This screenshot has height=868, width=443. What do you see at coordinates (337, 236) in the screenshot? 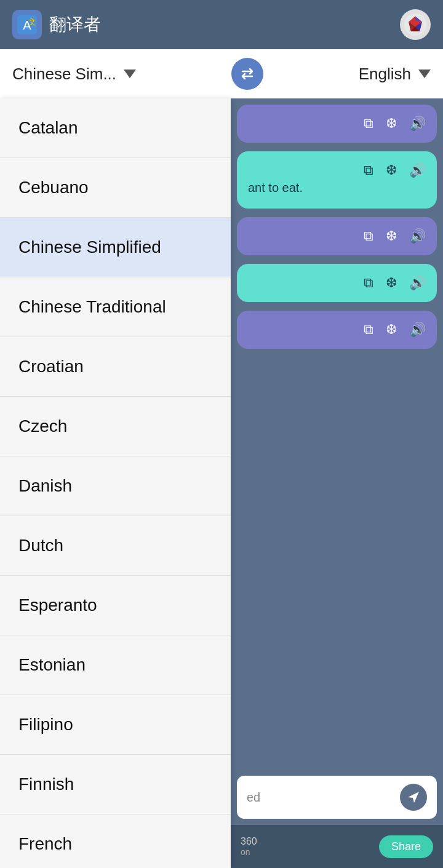
I see `chat-bubble-3: ⧉ ❆ 🔊` at bounding box center [337, 236].